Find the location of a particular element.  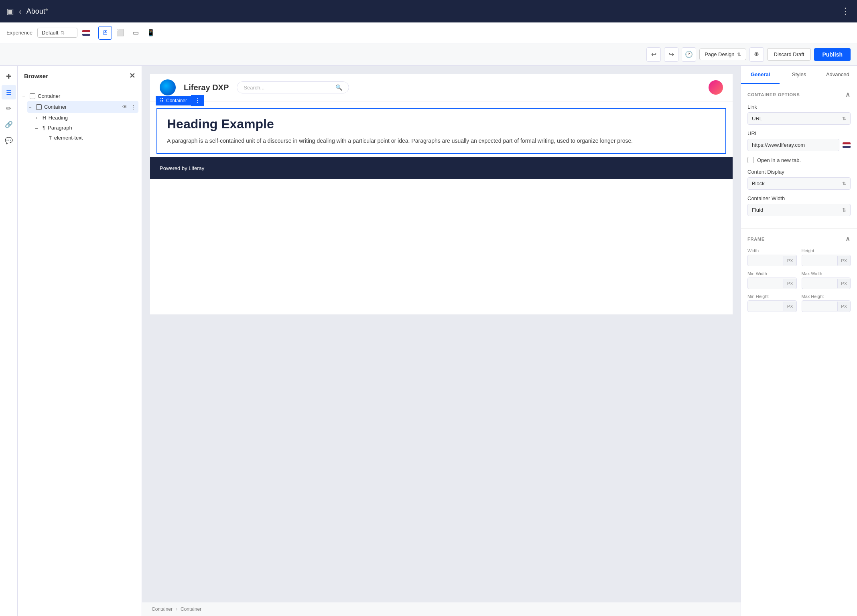

tab-advanced: Advanced is located at coordinates (838, 75).